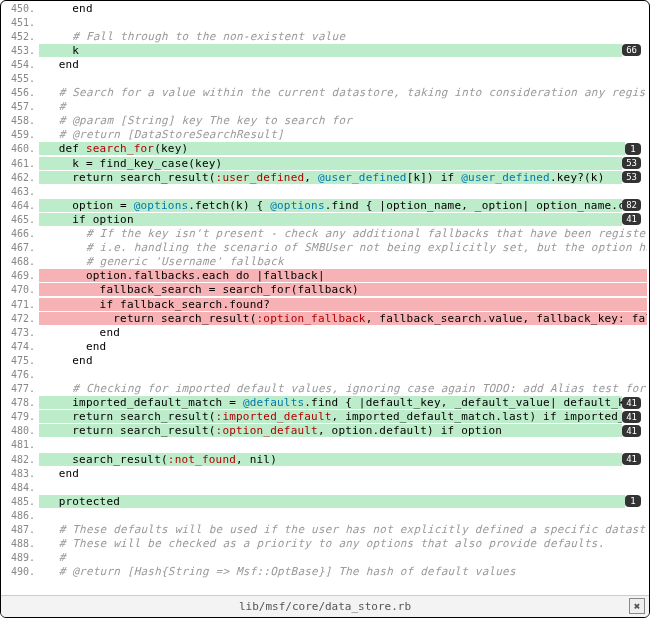 The image size is (650, 618). I want to click on code-token: protected, so click(90, 502).